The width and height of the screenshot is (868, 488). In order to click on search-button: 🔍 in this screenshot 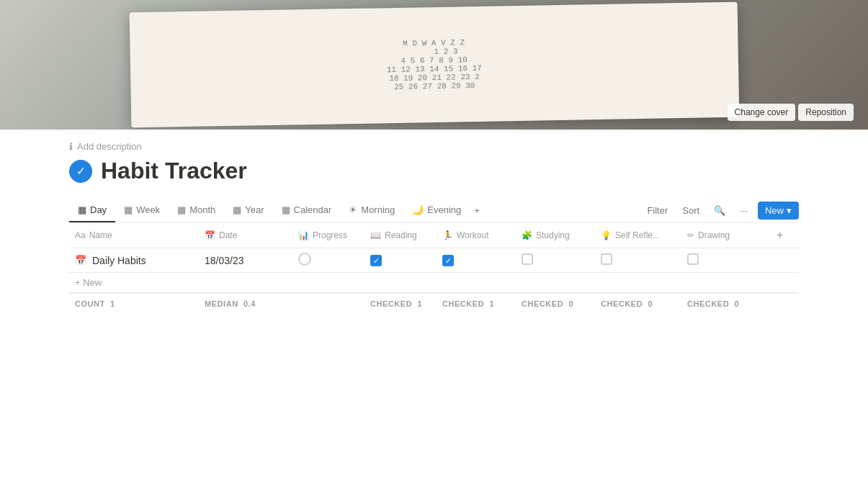, I will do `click(720, 210)`.